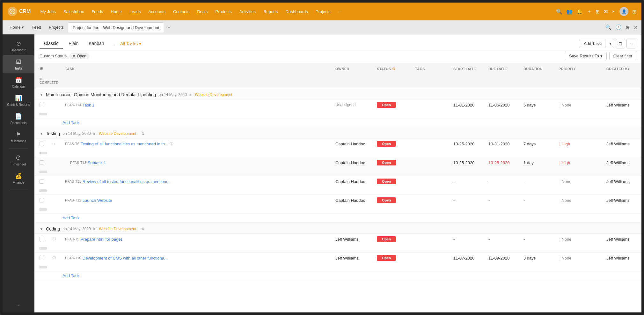 This screenshot has width=644, height=315. What do you see at coordinates (116, 27) in the screenshot?
I see `second-nav-project: Project for Joe - Web Design and Develop…` at bounding box center [116, 27].